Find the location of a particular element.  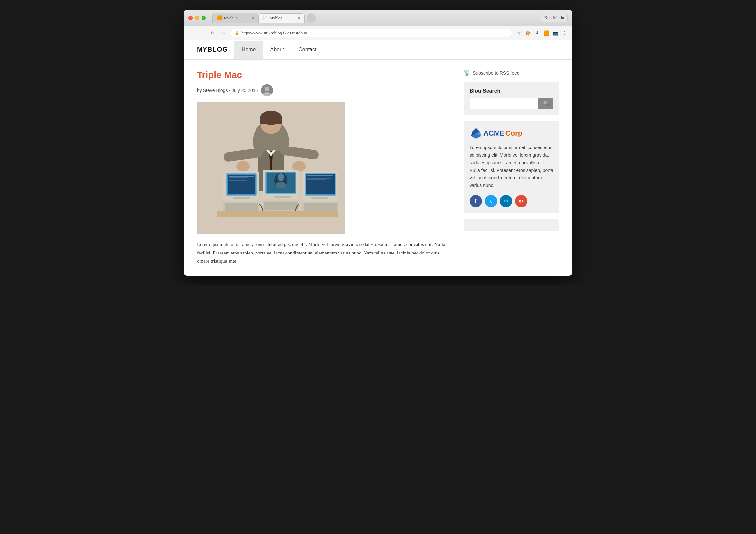

post-featured-image is located at coordinates (271, 168).